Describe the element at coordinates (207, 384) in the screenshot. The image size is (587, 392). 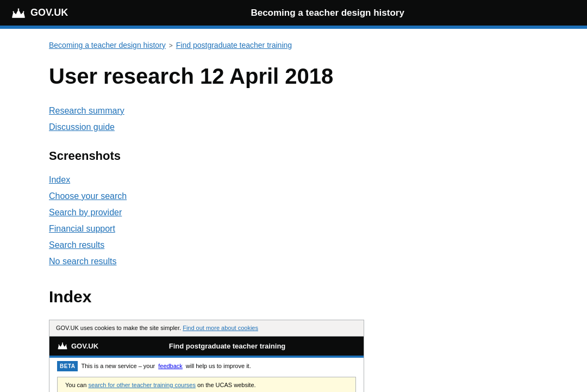
I see `preview-ucas-bar: You can search for other teacher trainin…` at that location.